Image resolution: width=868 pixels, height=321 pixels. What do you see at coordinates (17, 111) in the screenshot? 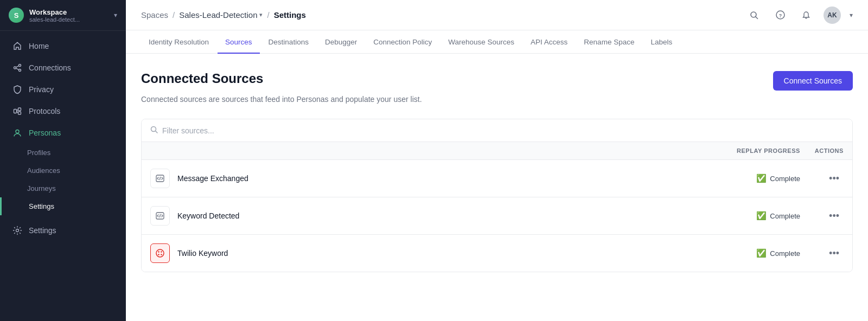
I see `protocols-icon` at bounding box center [17, 111].